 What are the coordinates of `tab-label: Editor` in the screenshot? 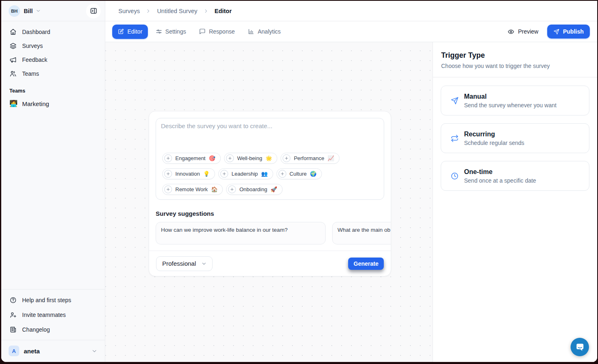 It's located at (135, 32).